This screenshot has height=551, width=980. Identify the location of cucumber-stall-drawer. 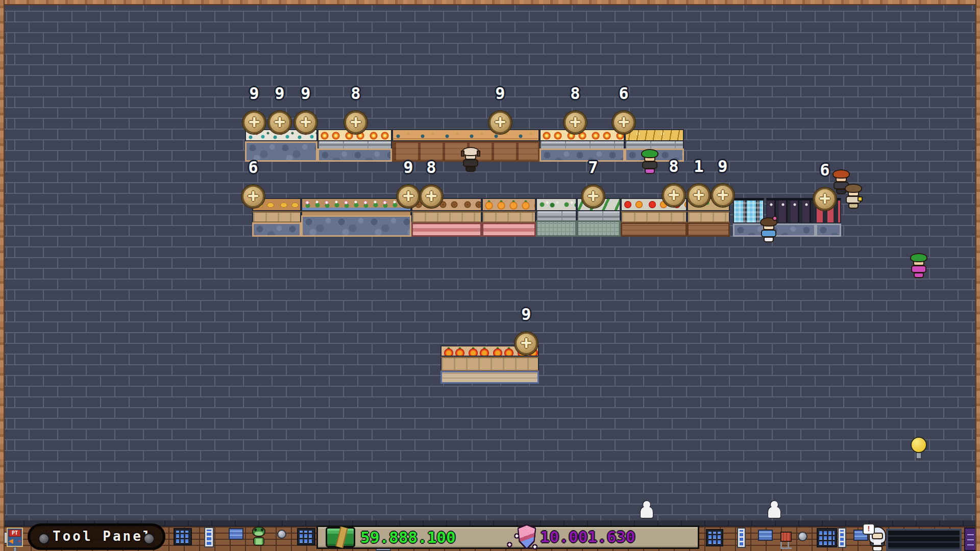
(599, 216).